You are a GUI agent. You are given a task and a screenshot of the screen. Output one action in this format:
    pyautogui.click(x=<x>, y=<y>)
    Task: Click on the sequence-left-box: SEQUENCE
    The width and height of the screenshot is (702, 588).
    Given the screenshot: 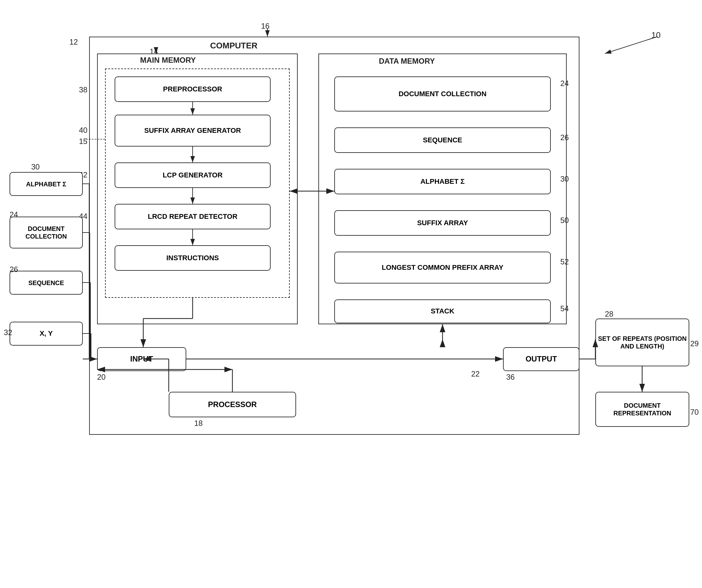 What is the action you would take?
    pyautogui.click(x=46, y=283)
    